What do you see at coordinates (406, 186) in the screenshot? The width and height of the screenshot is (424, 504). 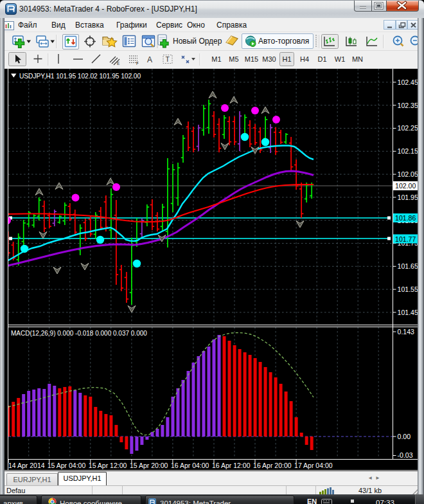 I see `svg-text: 102.00` at bounding box center [406, 186].